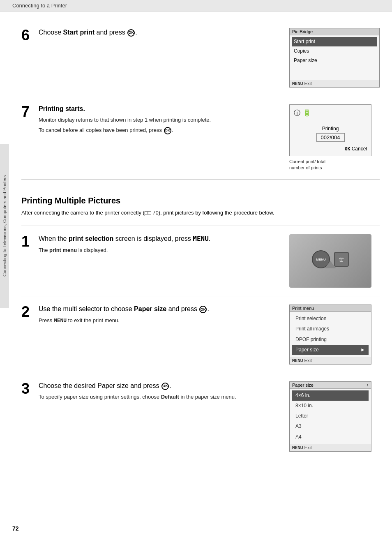 The width and height of the screenshot is (392, 540). I want to click on printing-screen: ⓘ 🔋 Printing 002/004 OK Cancel, so click(330, 130).